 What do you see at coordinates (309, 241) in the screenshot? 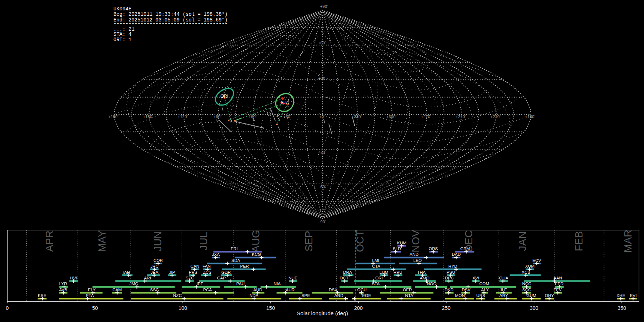
I see `svg-text: SEP` at bounding box center [309, 241].